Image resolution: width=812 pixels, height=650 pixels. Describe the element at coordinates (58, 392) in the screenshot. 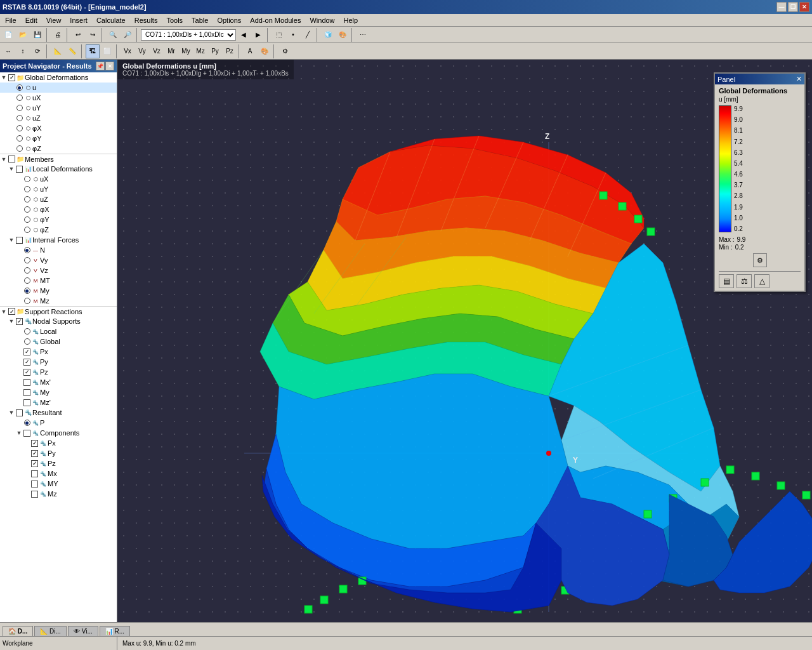

I see `tree-My2: ✓ 🔩 My` at that location.